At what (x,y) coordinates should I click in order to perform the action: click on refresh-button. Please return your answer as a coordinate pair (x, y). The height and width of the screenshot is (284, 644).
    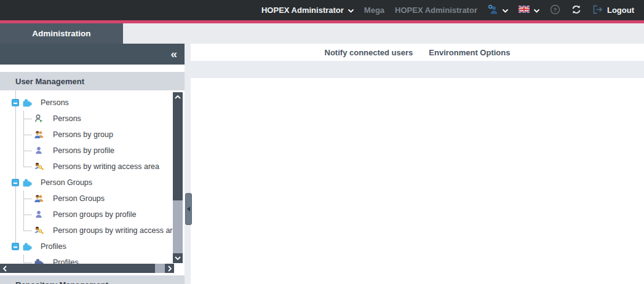
    Looking at the image, I should click on (576, 10).